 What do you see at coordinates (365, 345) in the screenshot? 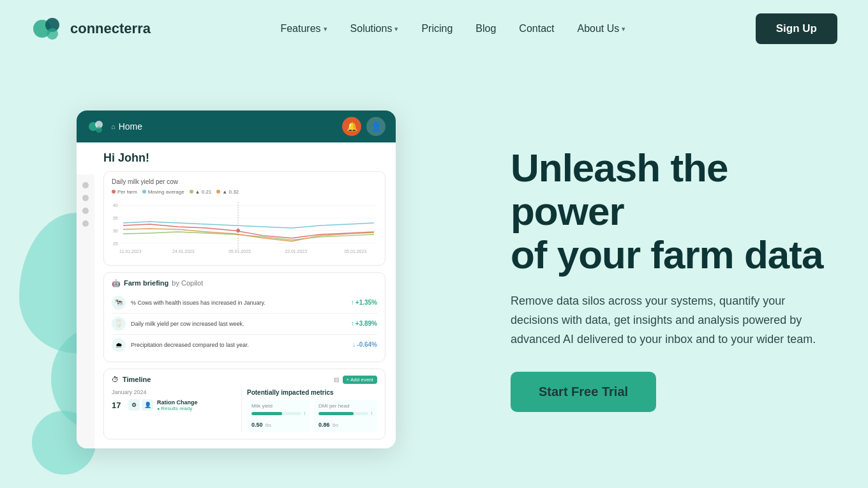
I see `briefing-value-3: -0.64%` at bounding box center [365, 345].